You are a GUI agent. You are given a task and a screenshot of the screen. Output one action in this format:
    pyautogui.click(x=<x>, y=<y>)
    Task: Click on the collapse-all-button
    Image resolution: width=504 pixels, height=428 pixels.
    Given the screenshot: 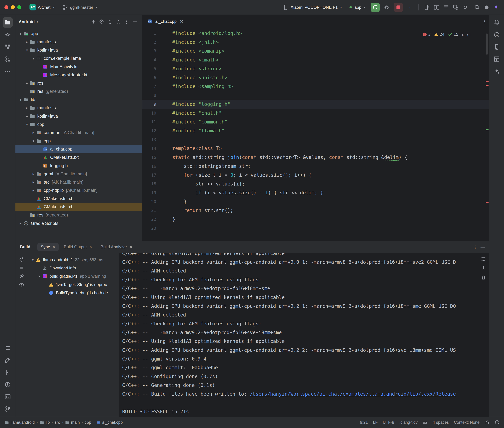 What is the action you would take?
    pyautogui.click(x=119, y=22)
    